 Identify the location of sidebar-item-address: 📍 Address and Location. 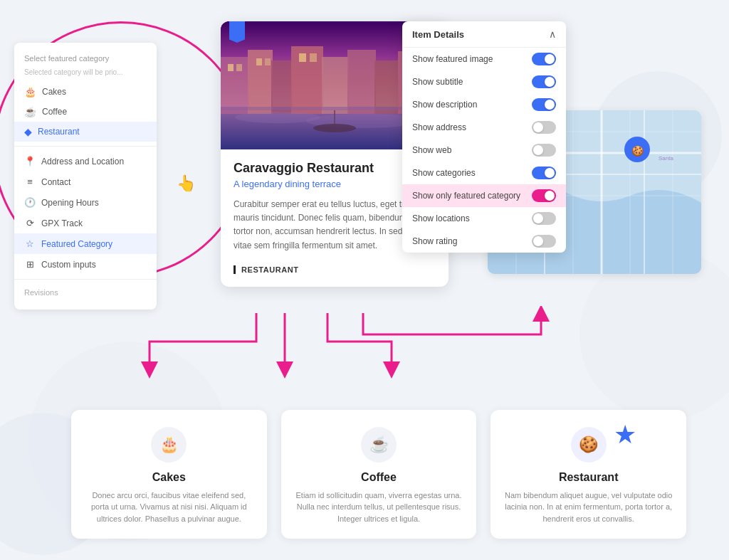
(85, 161).